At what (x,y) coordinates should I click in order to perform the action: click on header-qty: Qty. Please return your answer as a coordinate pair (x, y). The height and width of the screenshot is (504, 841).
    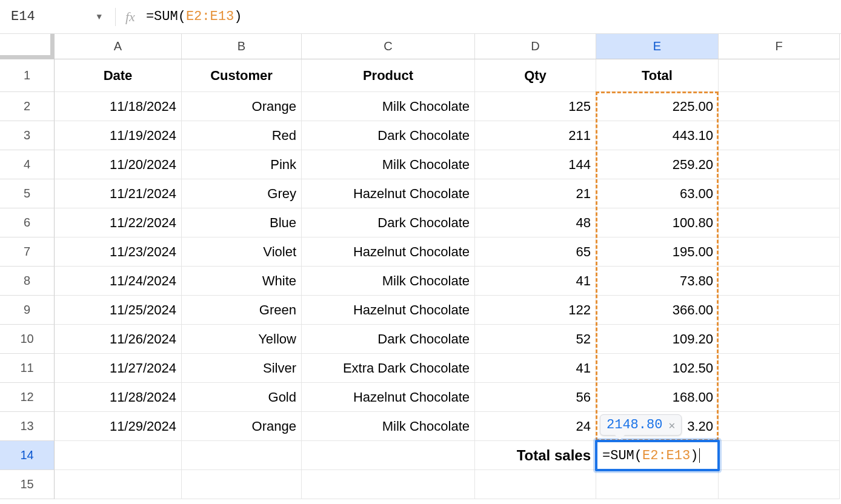
    Looking at the image, I should click on (536, 76).